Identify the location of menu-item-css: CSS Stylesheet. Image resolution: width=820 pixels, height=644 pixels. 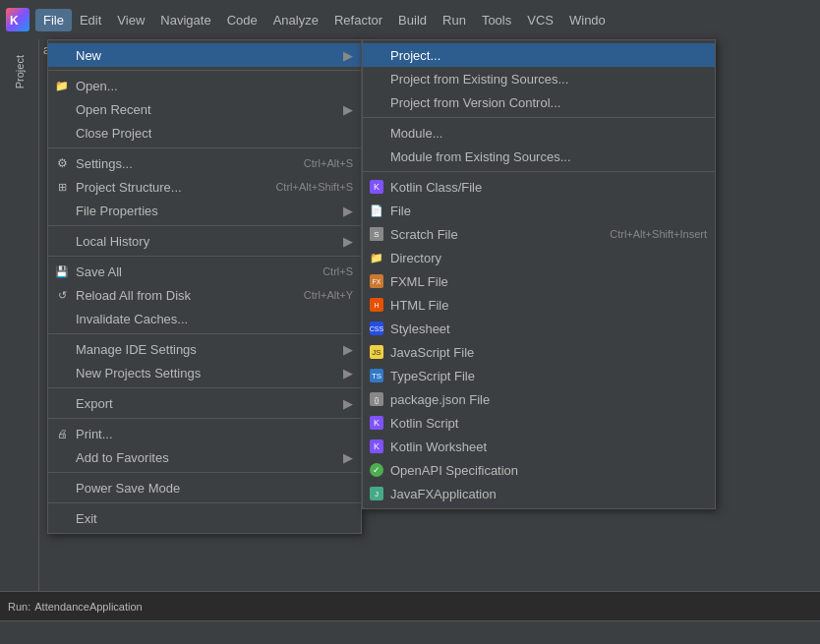
(539, 328).